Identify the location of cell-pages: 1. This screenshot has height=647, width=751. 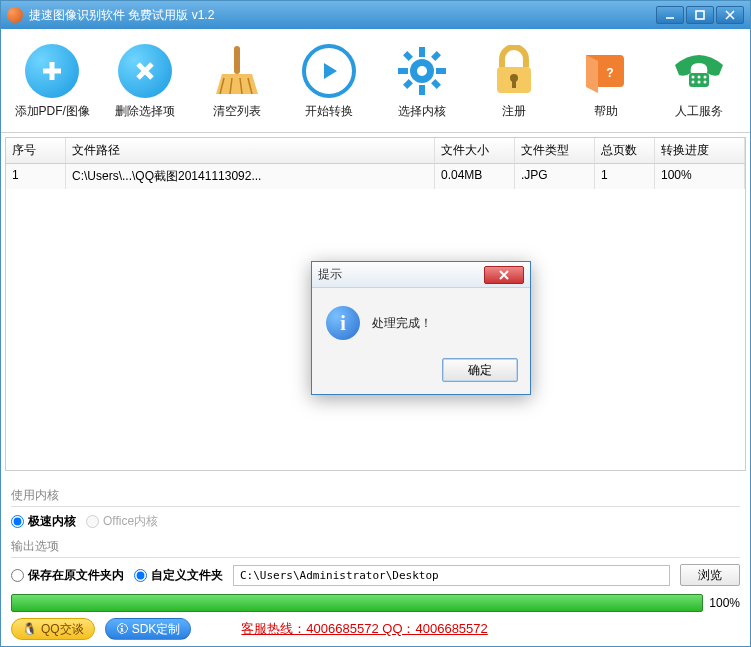
(625, 176).